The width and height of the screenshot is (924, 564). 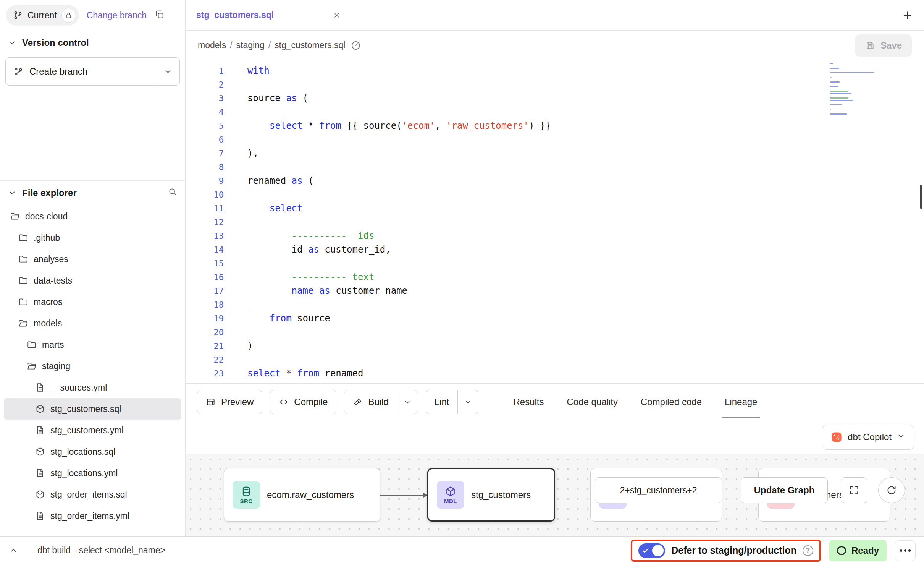 What do you see at coordinates (92, 494) in the screenshot?
I see `tree-item-stg_order_items.sql: stg_order_items.sql` at bounding box center [92, 494].